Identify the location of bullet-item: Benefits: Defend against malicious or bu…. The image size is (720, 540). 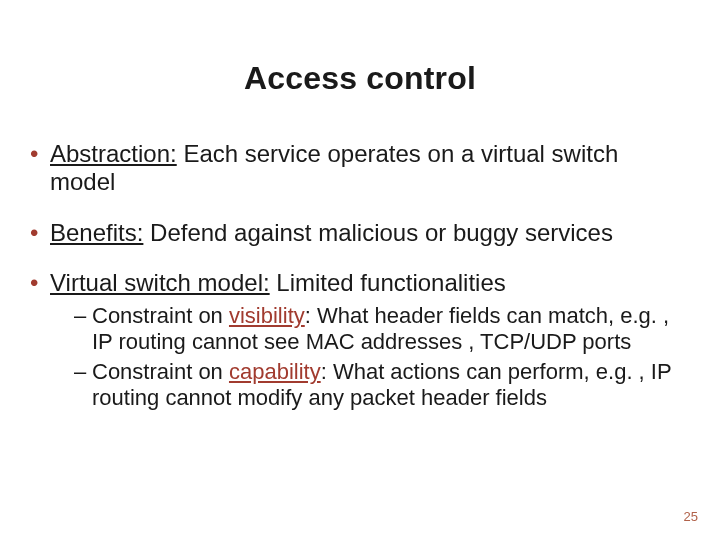
(359, 233).